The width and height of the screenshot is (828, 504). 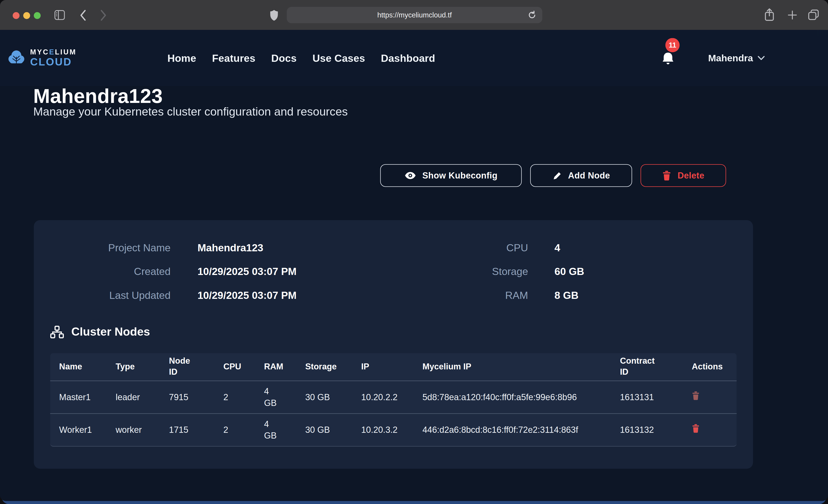 What do you see at coordinates (415, 15) in the screenshot?
I see `url-text: https://myceliumcloud.tf` at bounding box center [415, 15].